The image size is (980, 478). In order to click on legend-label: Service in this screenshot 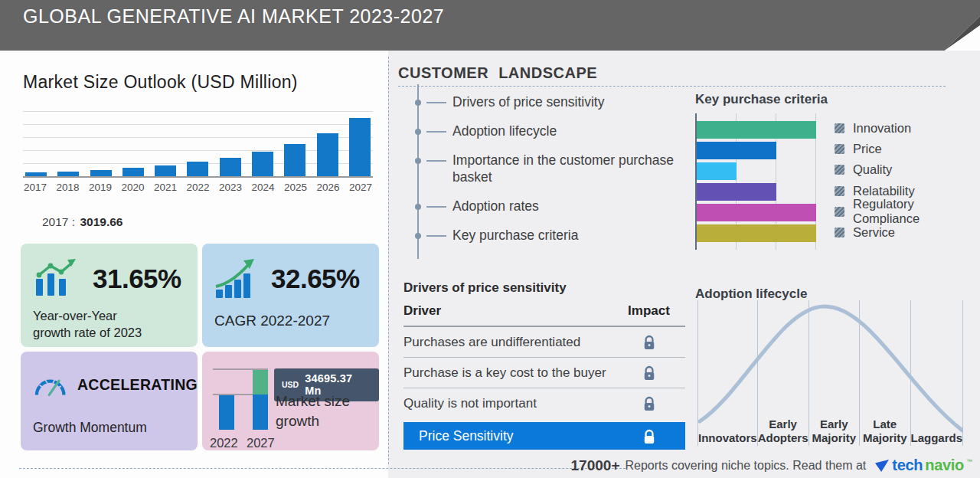, I will do `click(874, 233)`.